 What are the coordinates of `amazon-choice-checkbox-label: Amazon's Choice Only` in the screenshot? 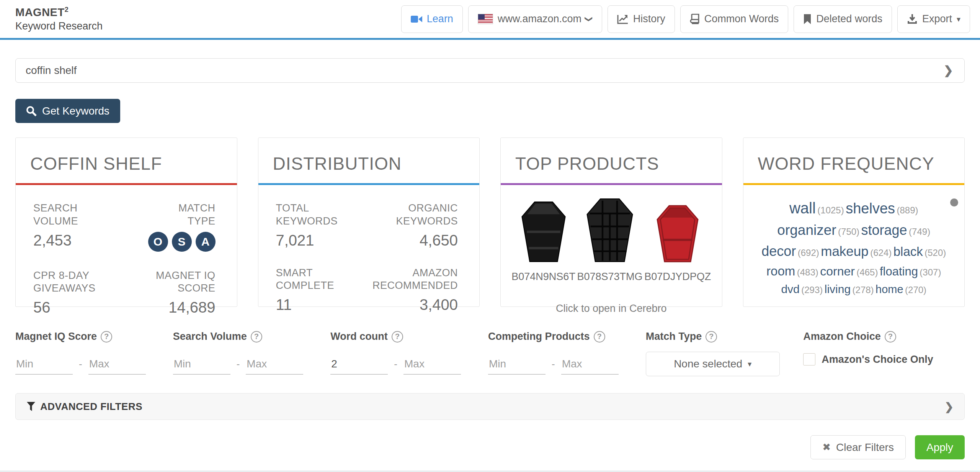 It's located at (877, 359).